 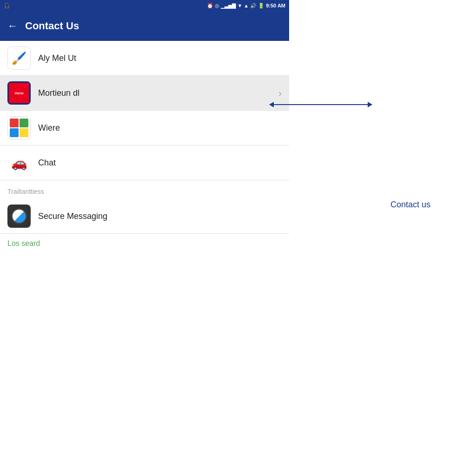 What do you see at coordinates (240, 6) in the screenshot?
I see `wifi-icon: ▼` at bounding box center [240, 6].